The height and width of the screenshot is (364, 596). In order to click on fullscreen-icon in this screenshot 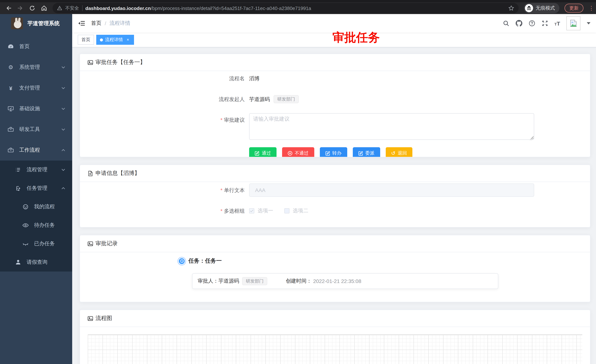, I will do `click(545, 23)`.